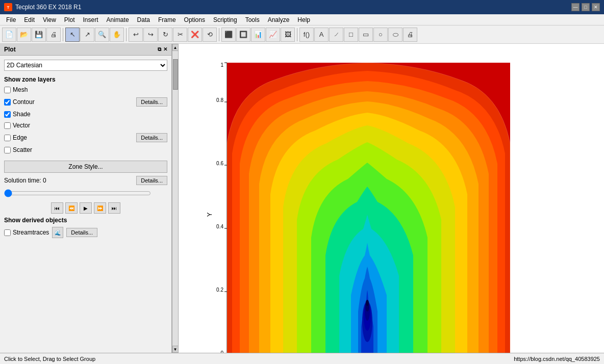 The image size is (604, 364). Describe the element at coordinates (20, 138) in the screenshot. I see `edge-text: Edge` at that location.